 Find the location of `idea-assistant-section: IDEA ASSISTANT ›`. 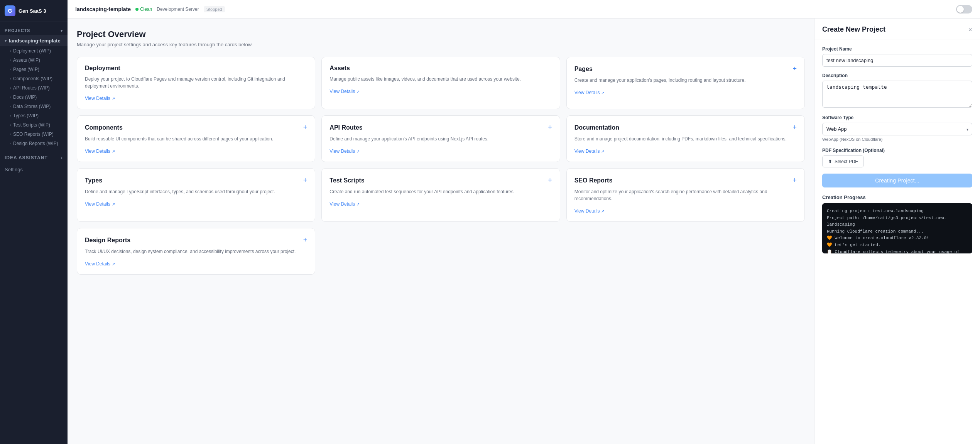

idea-assistant-section: IDEA ASSISTANT › is located at coordinates (34, 158).